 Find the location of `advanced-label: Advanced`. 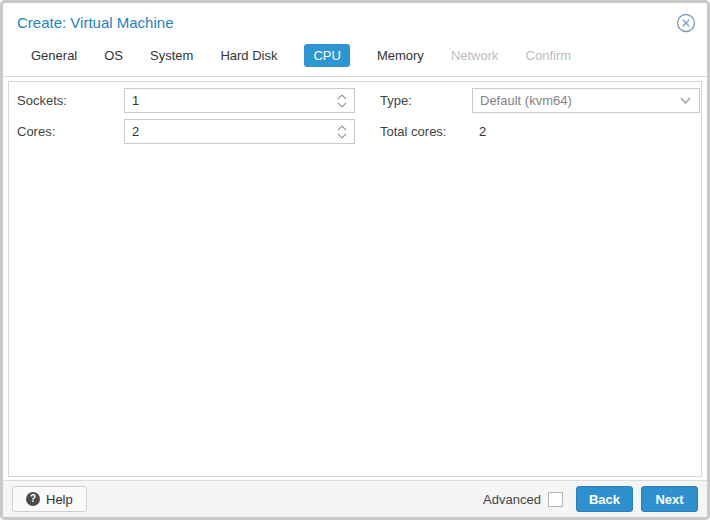

advanced-label: Advanced is located at coordinates (512, 500).